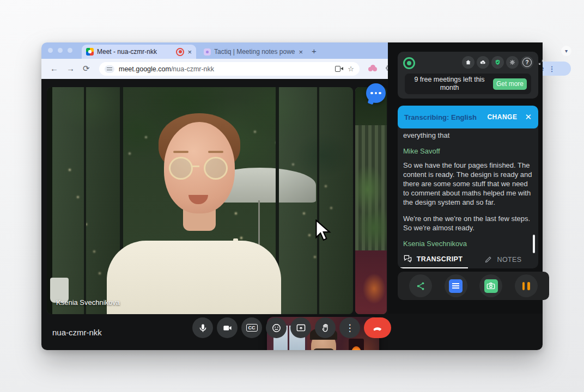 This screenshot has height=392, width=584. What do you see at coordinates (77, 332) in the screenshot?
I see `meeting-code: nua-czmr-nkk` at bounding box center [77, 332].